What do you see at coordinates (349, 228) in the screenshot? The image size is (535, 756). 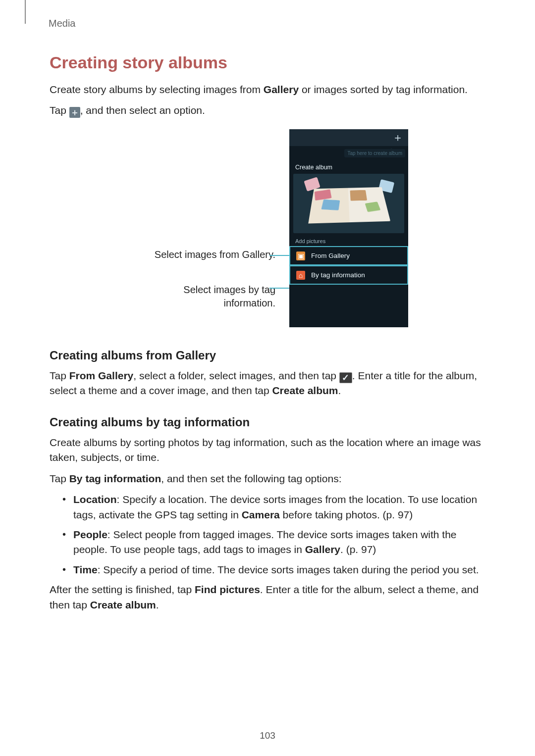 I see `phone-screenshot: ＋ Tap here to create album Create album` at bounding box center [349, 228].